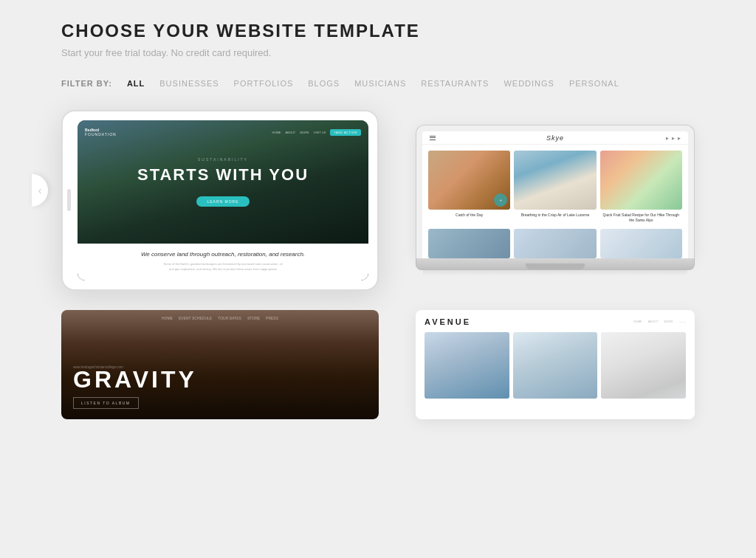  What do you see at coordinates (98, 368) in the screenshot?
I see `gravity-url: www.heritagechristiancollege.com` at bounding box center [98, 368].